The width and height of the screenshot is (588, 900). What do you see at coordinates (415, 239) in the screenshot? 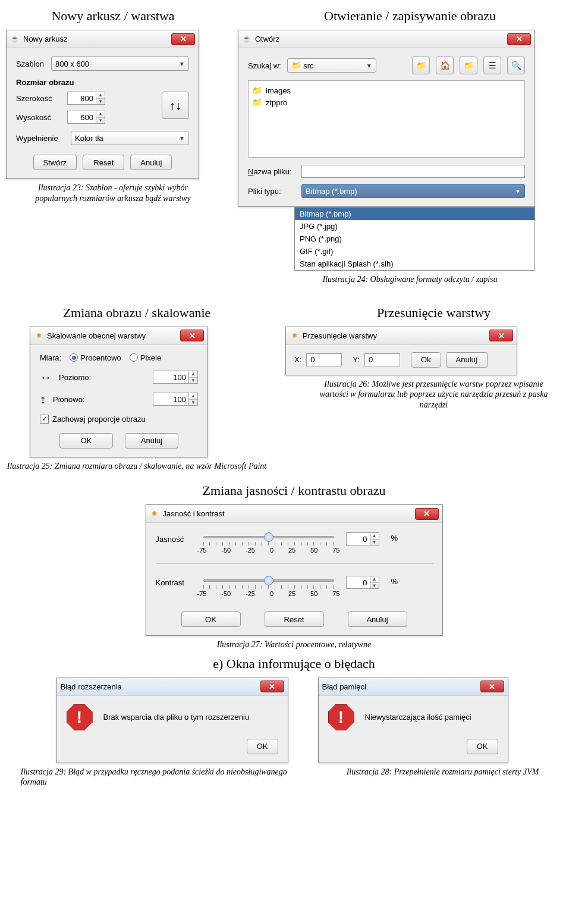
I see `filetype-dropdown: Bitmap (*.bmp) JPG (*.jpg) PNG (*.png) G…` at bounding box center [415, 239].